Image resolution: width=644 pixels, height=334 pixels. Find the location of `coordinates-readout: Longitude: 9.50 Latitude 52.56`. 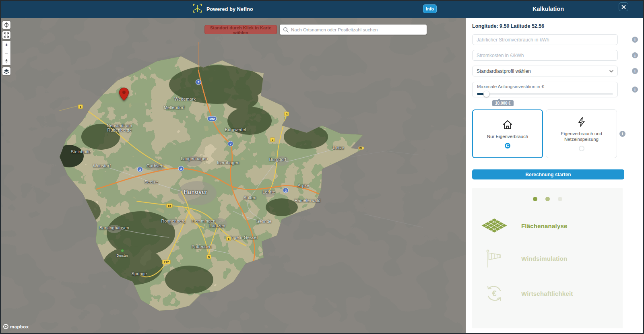

coordinates-readout: Longitude: 9.50 Latitude 52.56 is located at coordinates (558, 26).